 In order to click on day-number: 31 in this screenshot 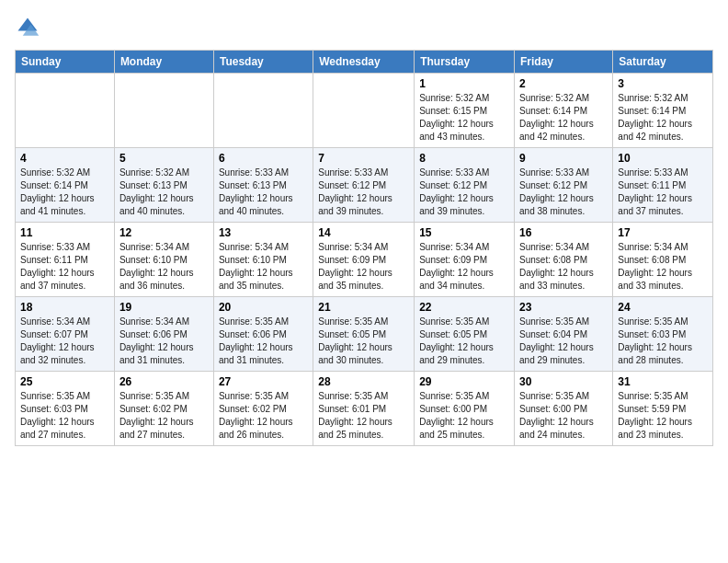, I will do `click(663, 382)`.